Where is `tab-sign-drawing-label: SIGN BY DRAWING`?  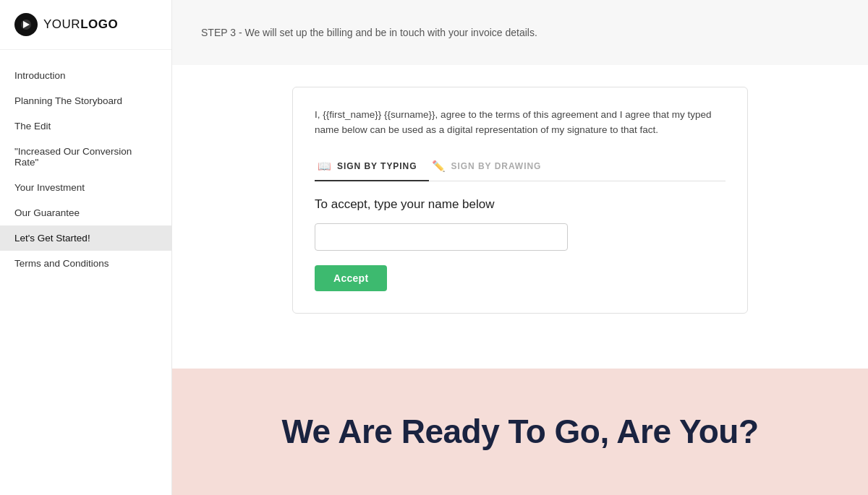
tab-sign-drawing-label: SIGN BY DRAWING is located at coordinates (496, 166).